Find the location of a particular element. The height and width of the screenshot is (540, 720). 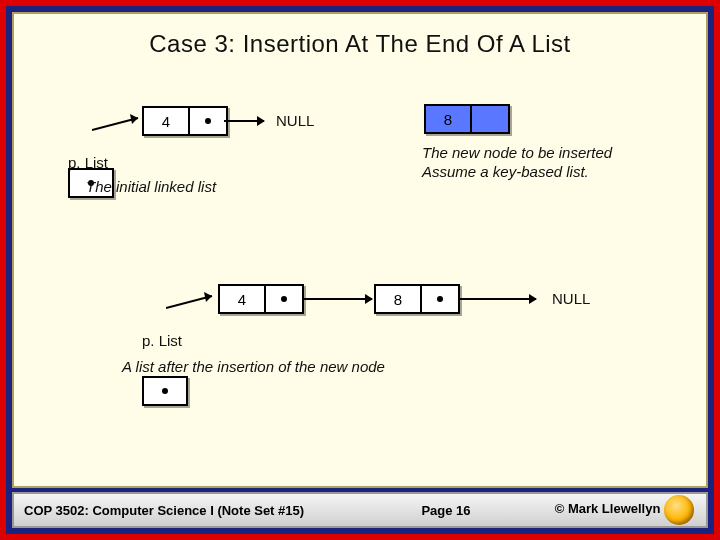

null-label-2: NULL is located at coordinates (571, 298).